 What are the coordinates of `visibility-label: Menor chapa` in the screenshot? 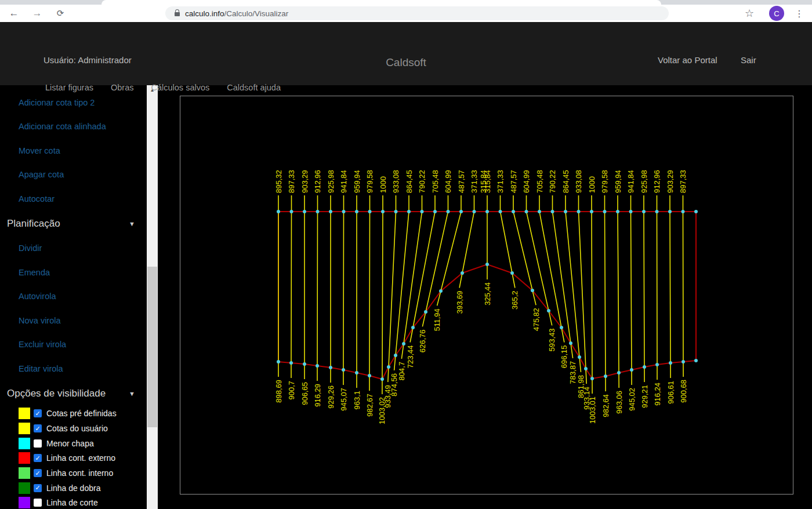 It's located at (68, 443).